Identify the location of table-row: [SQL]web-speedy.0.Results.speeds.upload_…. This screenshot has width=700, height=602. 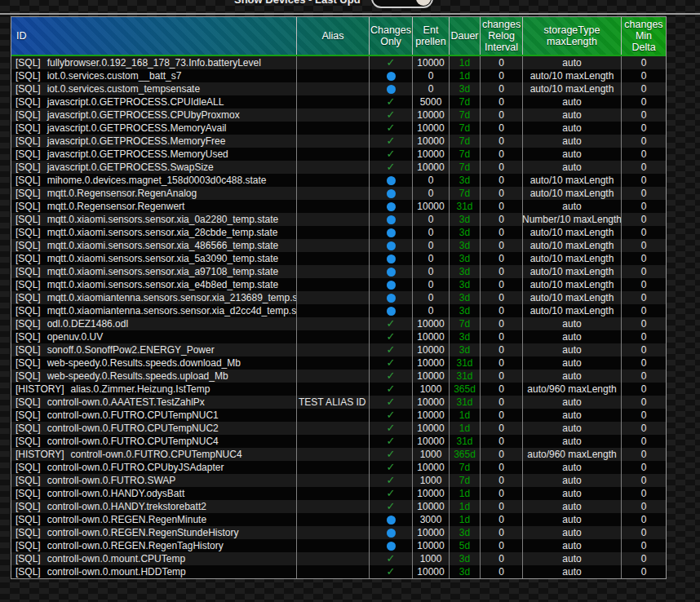
(339, 376).